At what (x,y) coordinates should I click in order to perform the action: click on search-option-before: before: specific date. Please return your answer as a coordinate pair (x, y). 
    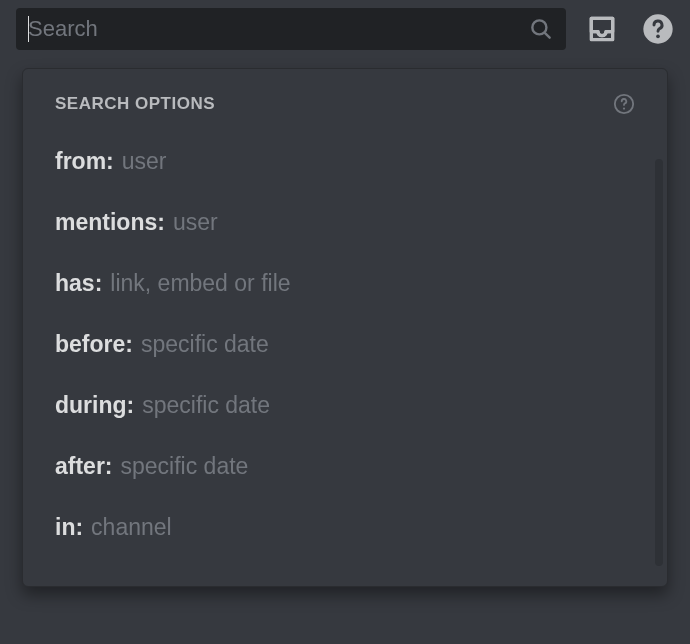
    Looking at the image, I should click on (345, 344).